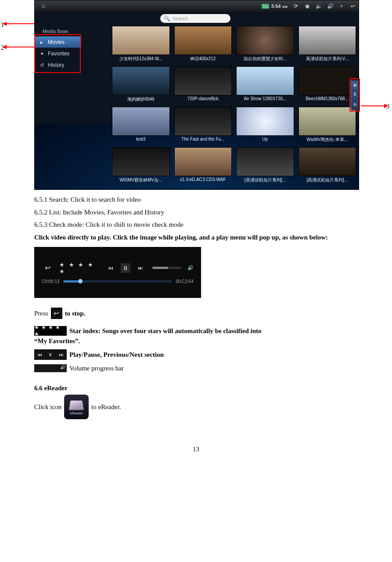 This screenshot has width=392, height=562. What do you see at coordinates (203, 85) in the screenshot?
I see `video-tile: 720P-danceflick` at bounding box center [203, 85].